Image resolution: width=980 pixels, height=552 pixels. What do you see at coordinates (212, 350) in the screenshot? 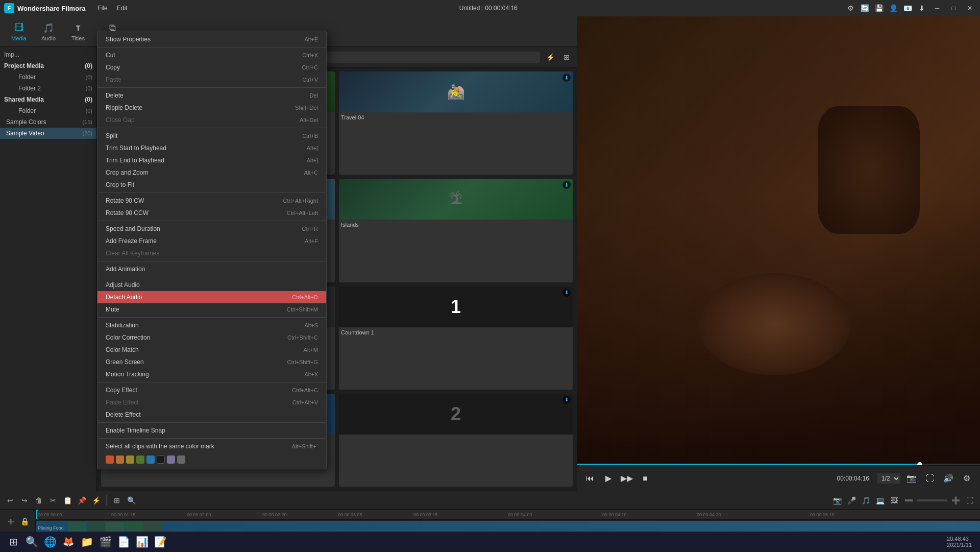
I see `cm-color-match: Color Match Alt+M` at bounding box center [212, 350].